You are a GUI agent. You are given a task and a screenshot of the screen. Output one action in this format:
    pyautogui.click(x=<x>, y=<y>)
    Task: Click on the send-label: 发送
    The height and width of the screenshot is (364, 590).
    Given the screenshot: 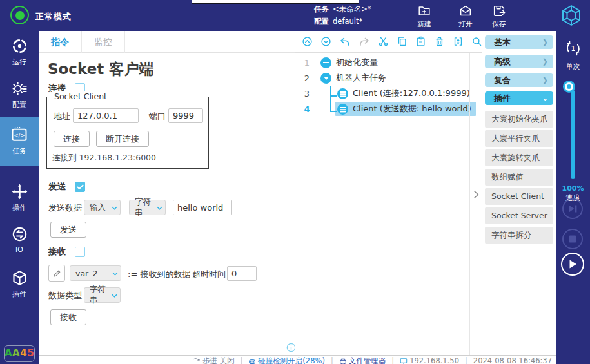 What is the action you would take?
    pyautogui.click(x=57, y=187)
    